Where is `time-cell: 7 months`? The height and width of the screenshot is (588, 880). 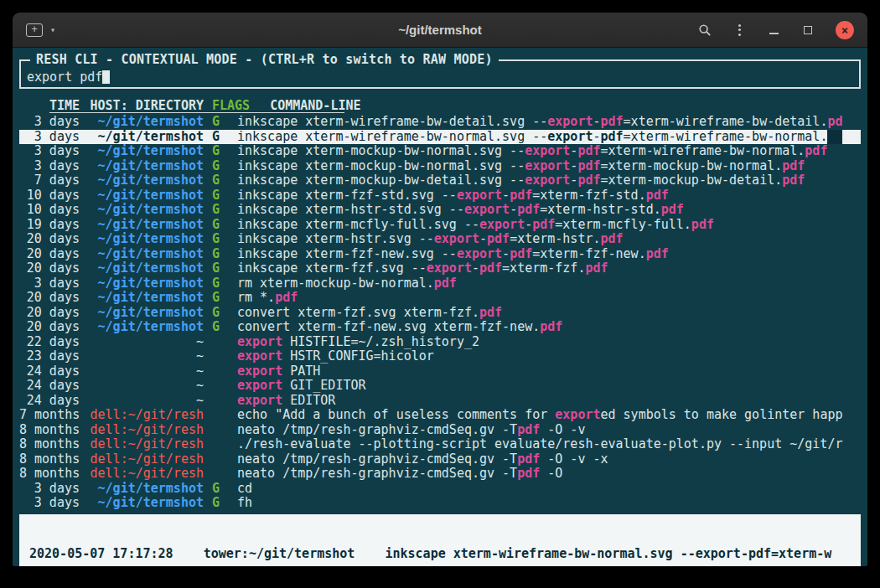 time-cell: 7 months is located at coordinates (49, 415).